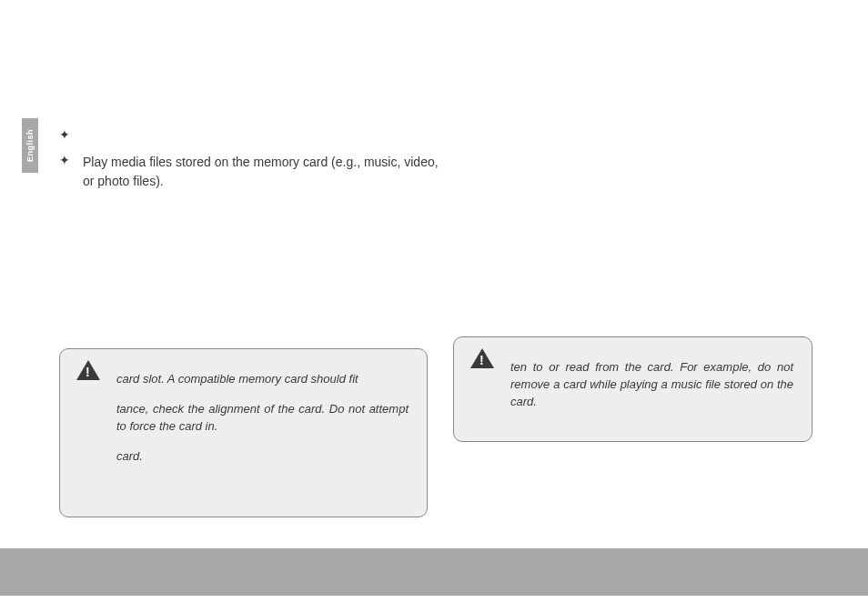  Describe the element at coordinates (250, 165) in the screenshot. I see `main-content: ✦ ✦ Play media files stored on the memor…` at that location.